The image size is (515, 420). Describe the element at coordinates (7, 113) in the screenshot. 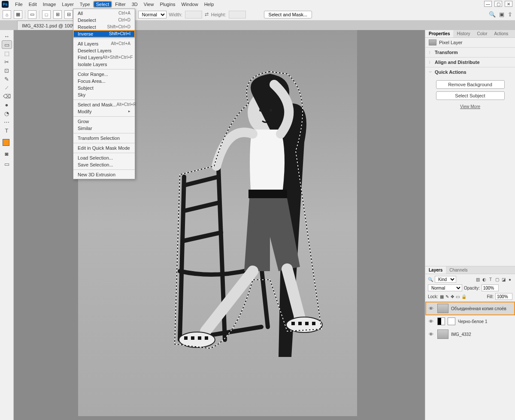

I see `tool-9: ◔` at that location.